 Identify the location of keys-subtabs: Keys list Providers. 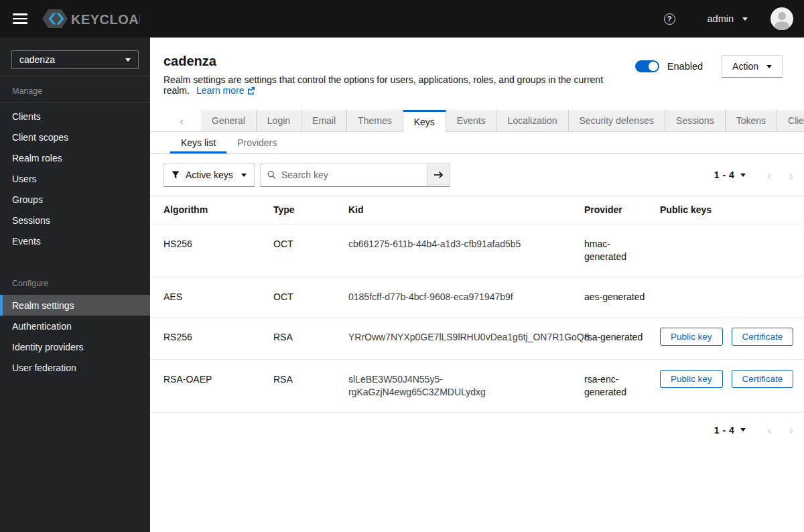
(477, 143).